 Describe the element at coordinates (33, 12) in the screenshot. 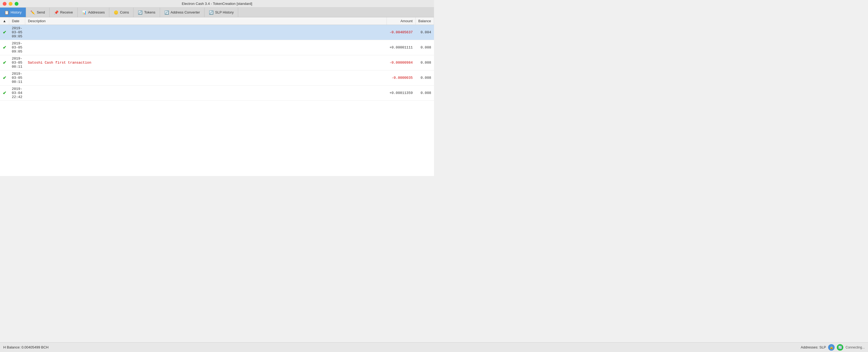

I see `send-icon: ✏️` at that location.